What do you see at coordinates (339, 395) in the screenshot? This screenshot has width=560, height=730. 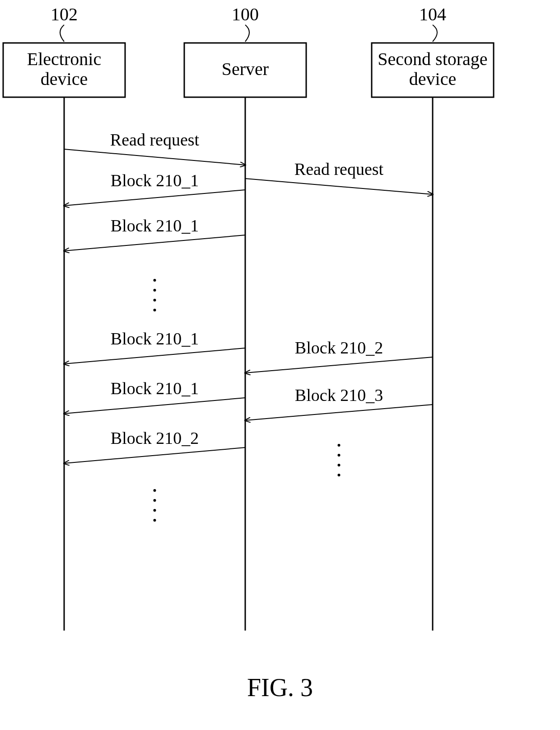 I see `message-label: Block 210_3` at bounding box center [339, 395].